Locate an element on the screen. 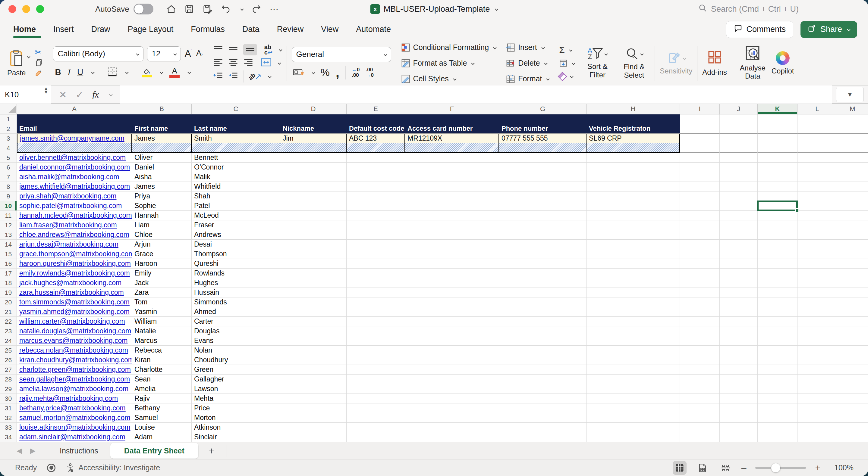  cell-E8 is located at coordinates (376, 186).